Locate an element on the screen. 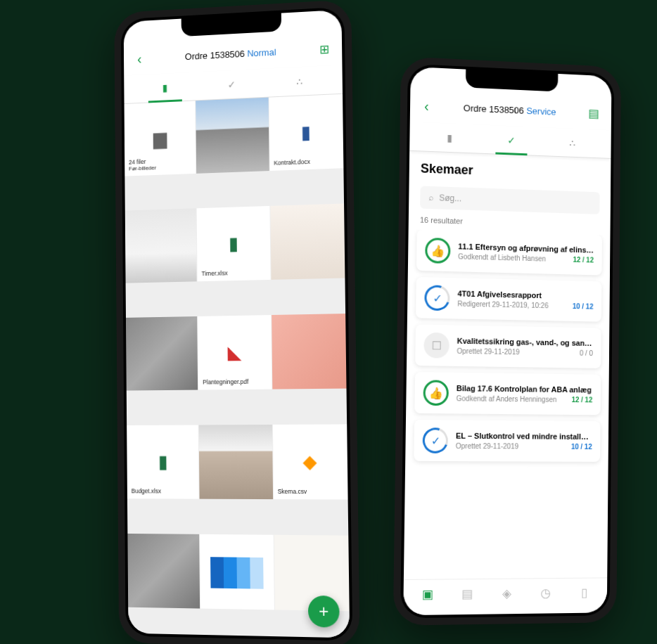  plus-icon: + is located at coordinates (324, 612).